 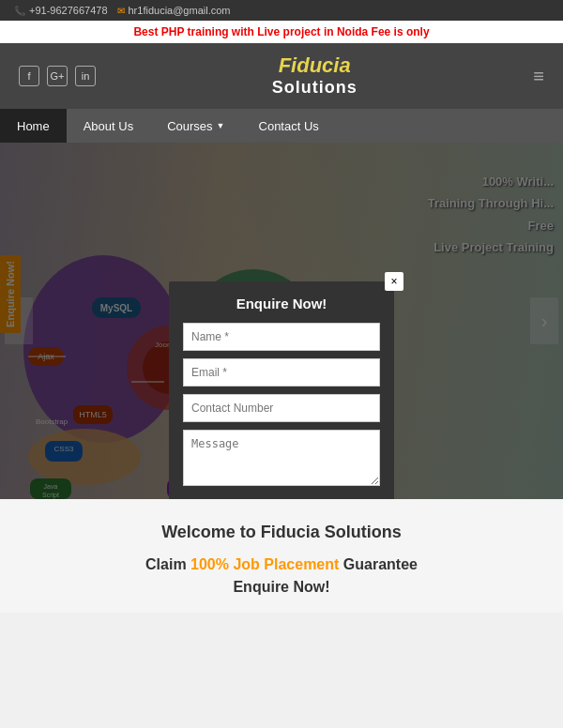 What do you see at coordinates (315, 66) in the screenshot?
I see `logo-top: Fiducia` at bounding box center [315, 66].